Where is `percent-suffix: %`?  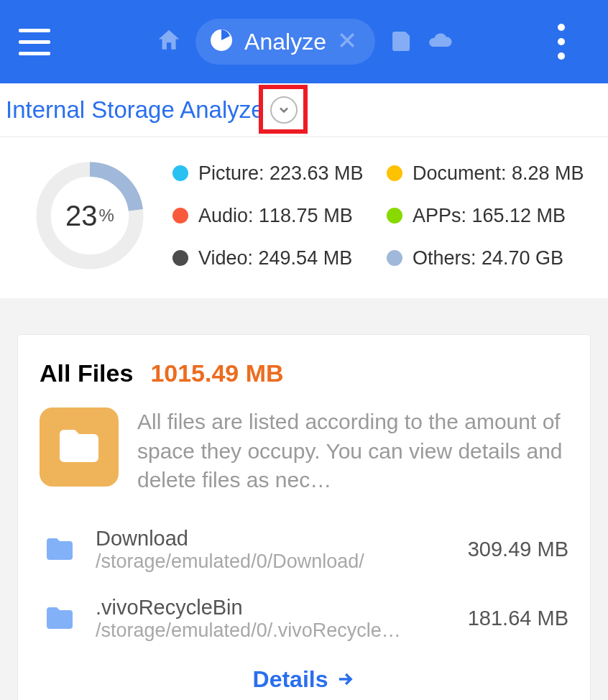
percent-suffix: % is located at coordinates (106, 216).